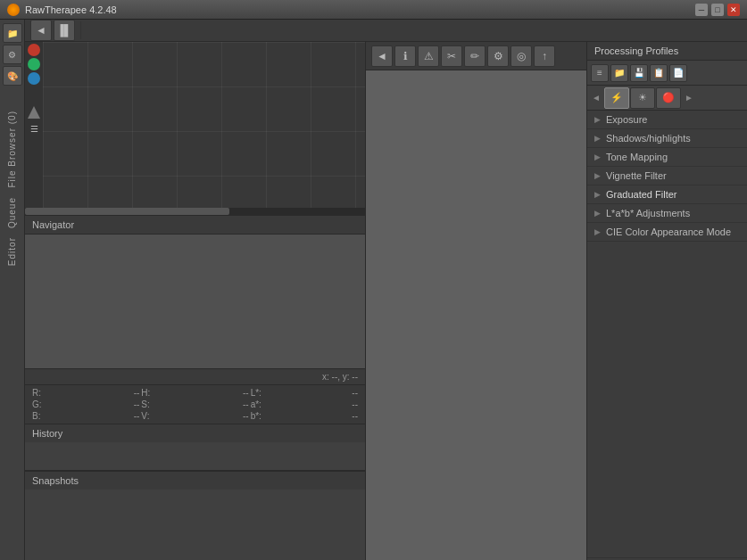 This screenshot has height=560, width=747. I want to click on processing-profiles-header: Processing Profiles, so click(668, 52).